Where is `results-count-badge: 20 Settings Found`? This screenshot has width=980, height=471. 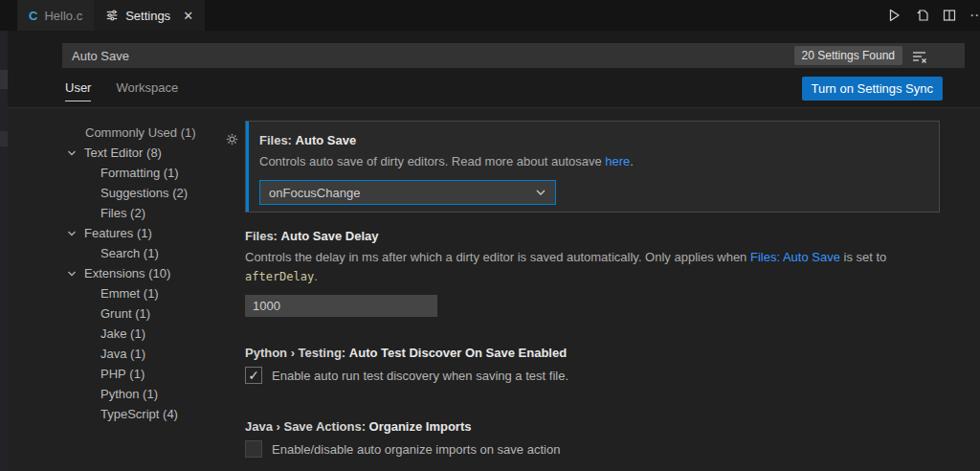 results-count-badge: 20 Settings Found is located at coordinates (848, 56).